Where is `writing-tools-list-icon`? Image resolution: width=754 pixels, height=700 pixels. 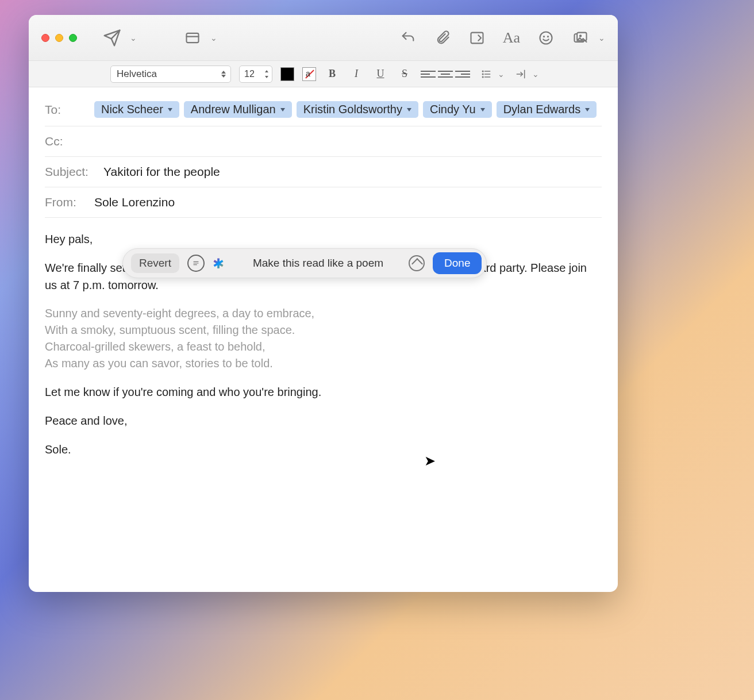
writing-tools-list-icon is located at coordinates (196, 263).